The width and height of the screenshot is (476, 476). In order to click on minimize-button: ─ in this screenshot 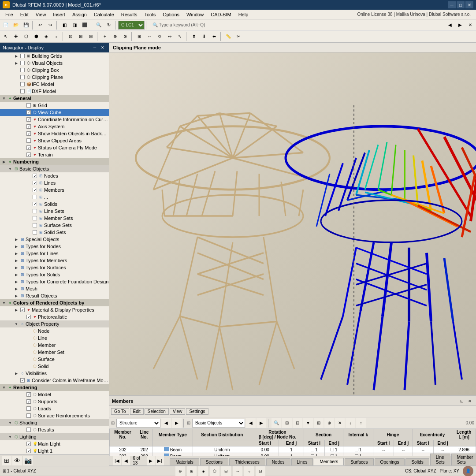, I will do `click(452, 5)`.